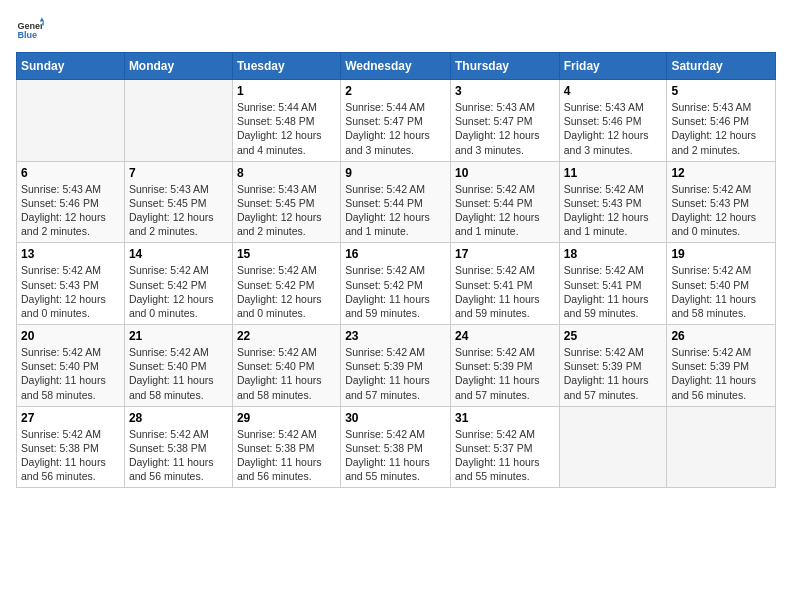 This screenshot has width=792, height=612. I want to click on day-number: 10, so click(505, 173).